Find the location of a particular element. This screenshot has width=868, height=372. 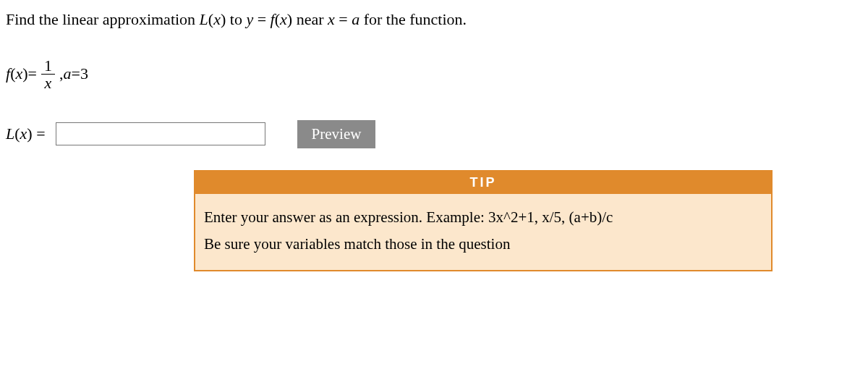

x-near: x is located at coordinates (331, 19).